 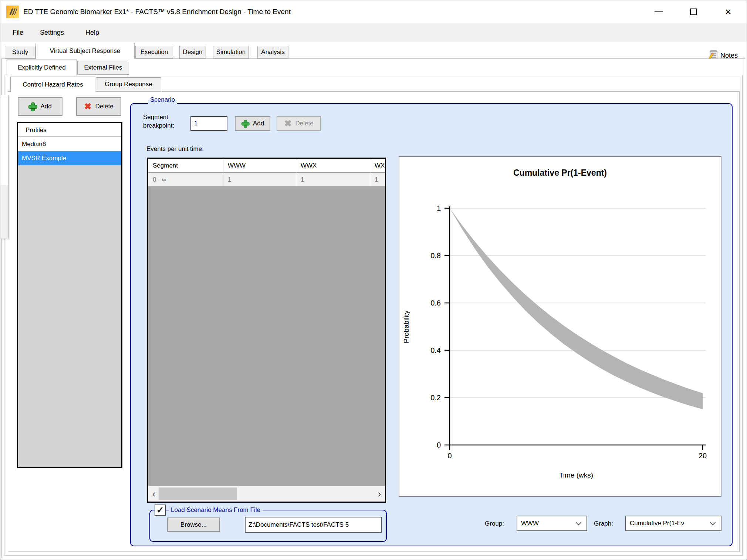 What do you see at coordinates (299, 124) in the screenshot?
I see `segment-delete-button: ✖ Delete` at bounding box center [299, 124].